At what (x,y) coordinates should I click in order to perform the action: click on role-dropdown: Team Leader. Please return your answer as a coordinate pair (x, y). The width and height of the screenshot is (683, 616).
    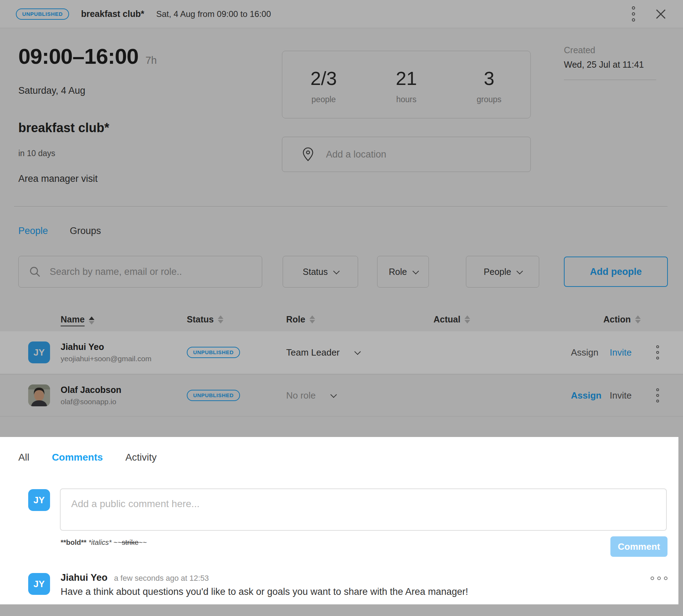
    Looking at the image, I should click on (323, 352).